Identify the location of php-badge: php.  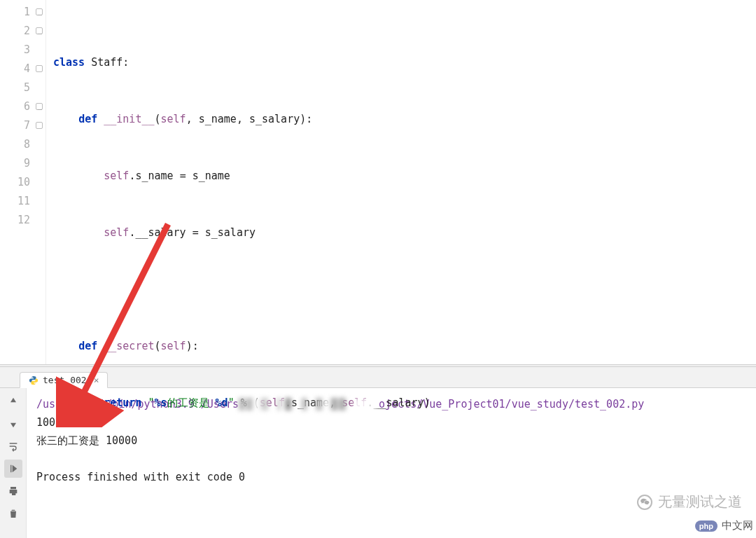
(706, 526).